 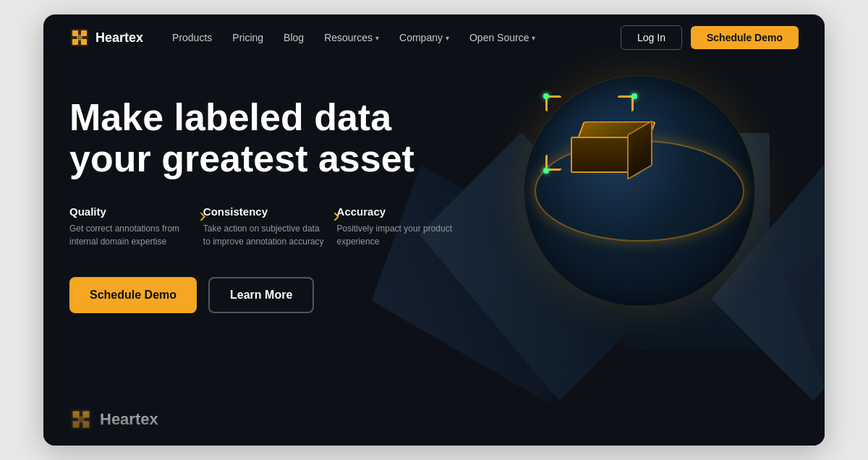 I want to click on bracket-top-right, so click(x=626, y=103).